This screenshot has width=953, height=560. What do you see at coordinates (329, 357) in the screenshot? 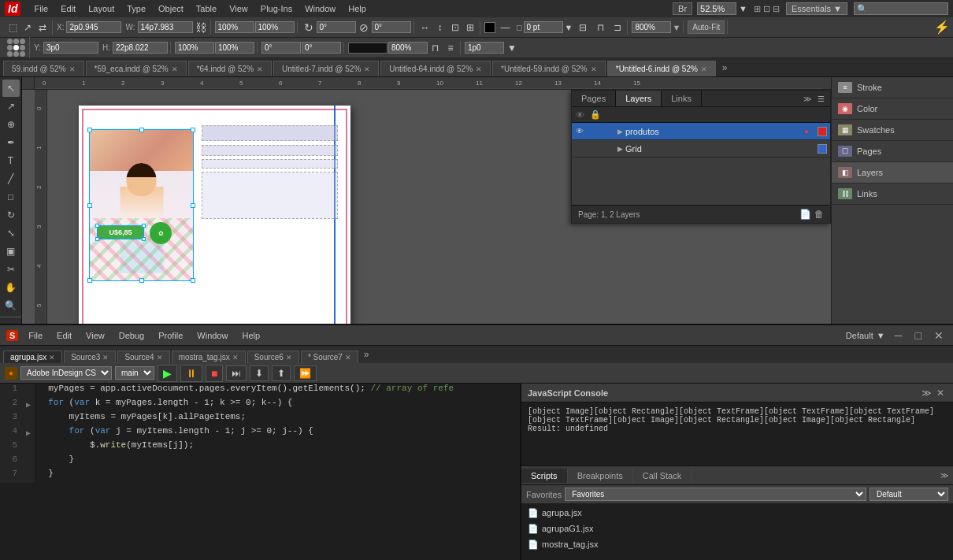
I see `script-tab-source7: * Source7 ✕` at bounding box center [329, 357].